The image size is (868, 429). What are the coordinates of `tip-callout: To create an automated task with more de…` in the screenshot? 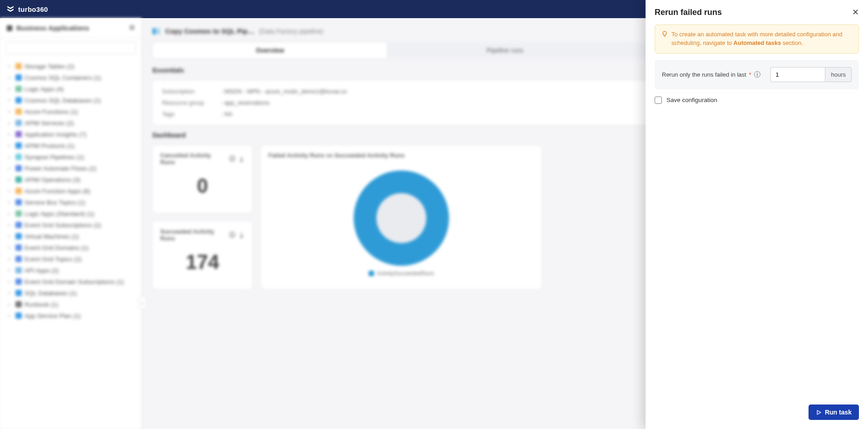 It's located at (757, 39).